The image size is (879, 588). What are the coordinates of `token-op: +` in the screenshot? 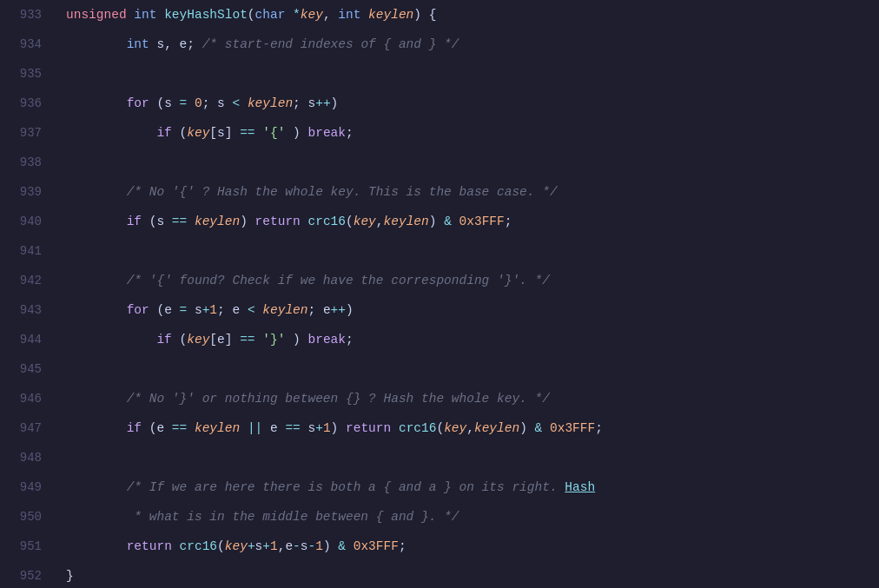 It's located at (266, 546).